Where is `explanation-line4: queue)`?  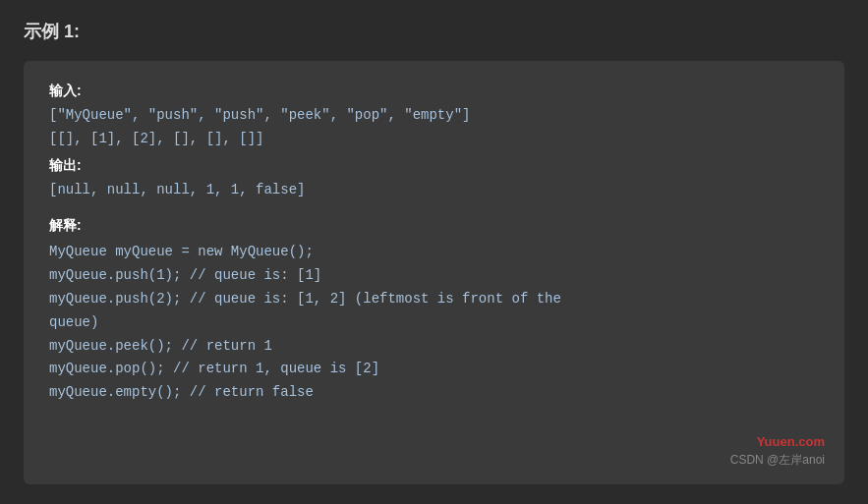
explanation-line4: queue) is located at coordinates (434, 323).